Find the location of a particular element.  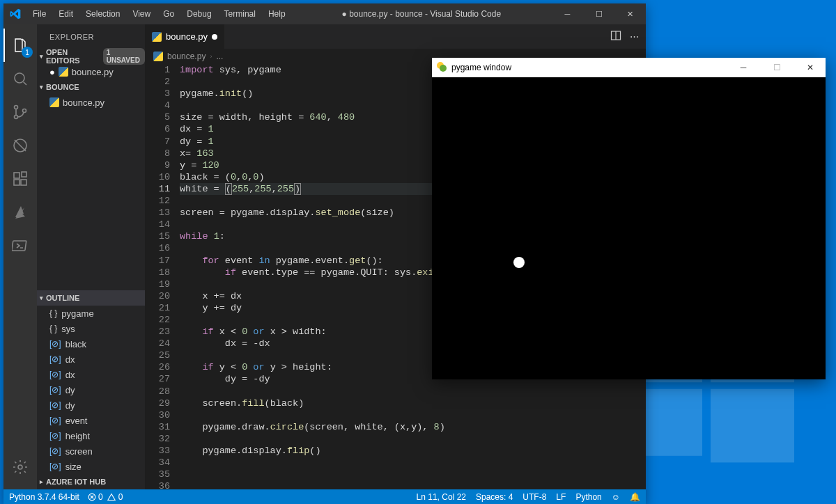

pygame-maximize-button: ☐ is located at coordinates (777, 68).